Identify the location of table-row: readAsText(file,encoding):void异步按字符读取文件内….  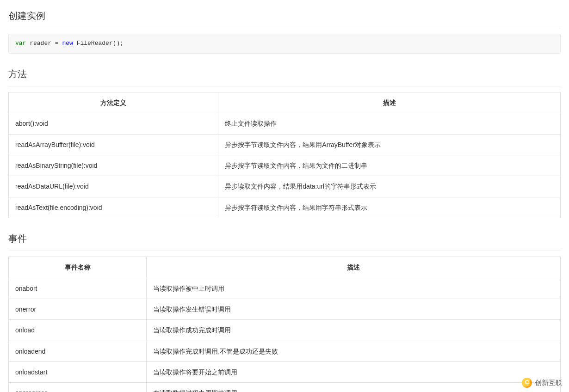
(285, 207).